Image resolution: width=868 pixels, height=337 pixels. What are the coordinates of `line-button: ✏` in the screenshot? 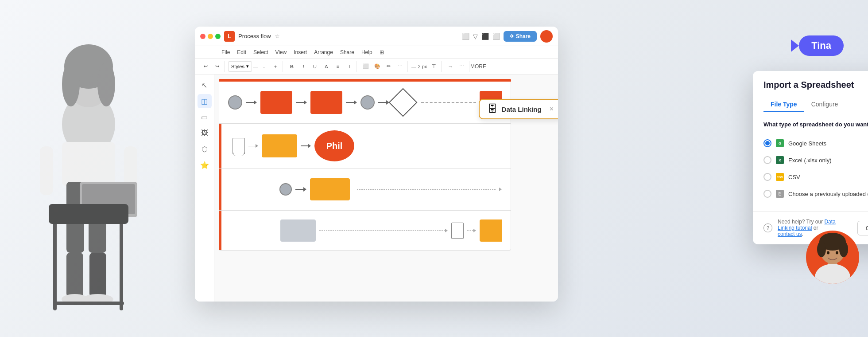 It's located at (389, 67).